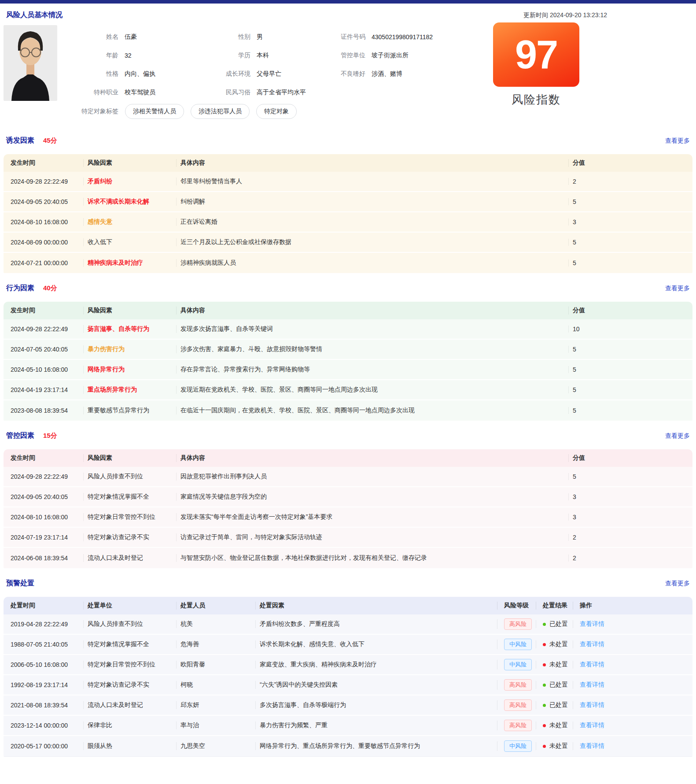 This screenshot has height=784, width=696. I want to click on field-value: 校车驾驶员, so click(140, 92).